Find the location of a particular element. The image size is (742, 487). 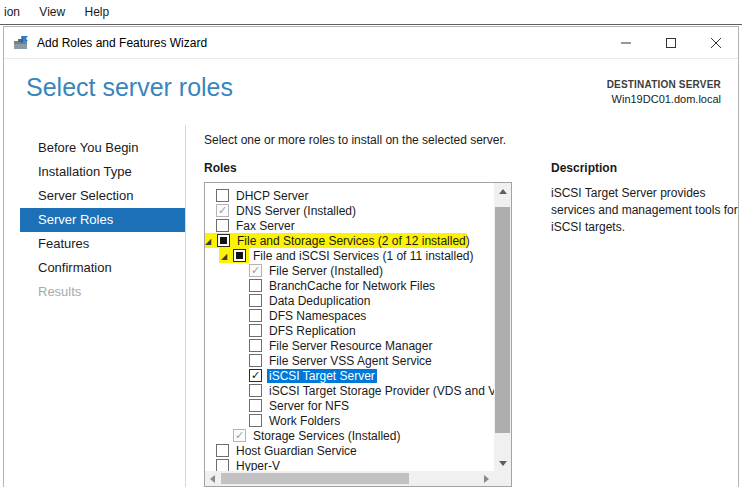

destination-server-name: Win19DC01.dom.local is located at coordinates (664, 99).